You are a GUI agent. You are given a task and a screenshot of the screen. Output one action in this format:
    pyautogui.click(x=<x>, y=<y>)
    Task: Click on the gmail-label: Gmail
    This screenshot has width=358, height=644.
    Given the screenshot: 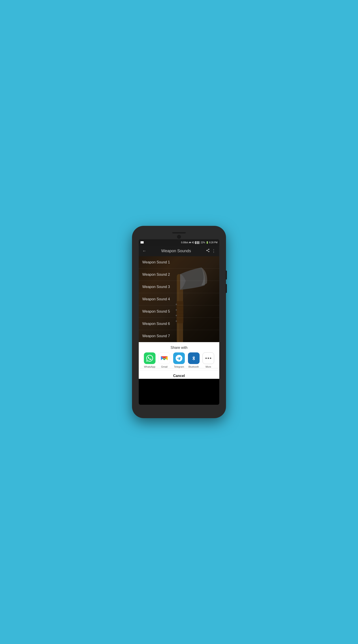 What is the action you would take?
    pyautogui.click(x=164, y=367)
    